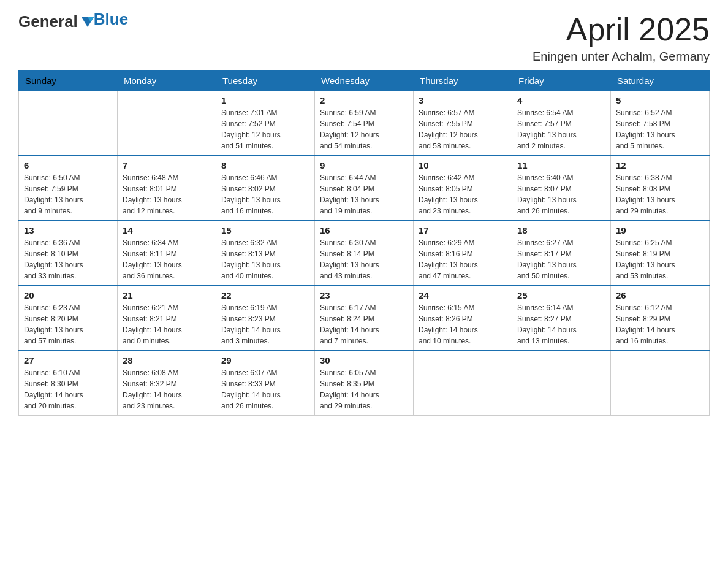 Image resolution: width=728 pixels, height=563 pixels. I want to click on day-info: Sunrise: 6:10 AMSunset: 8:30 PMDaylight:…, so click(68, 389).